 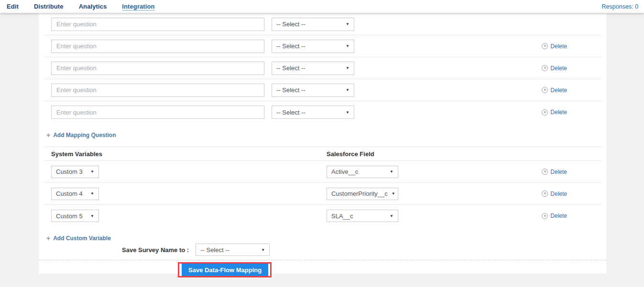 What do you see at coordinates (322, 172) in the screenshot?
I see `variable-mapping-row: Custom 3 ▼ Active__c ▼ × Delete` at bounding box center [322, 172].